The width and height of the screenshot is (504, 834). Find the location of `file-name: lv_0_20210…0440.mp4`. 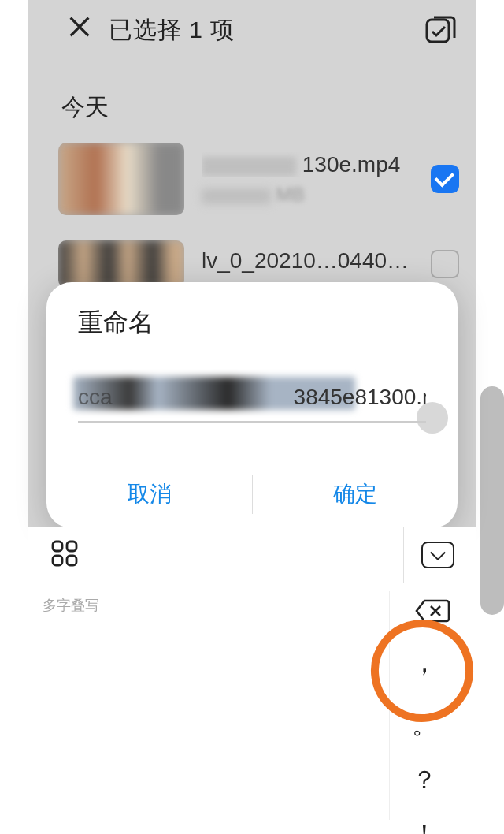

file-name: lv_0_20210…0440.mp4 is located at coordinates (307, 261).